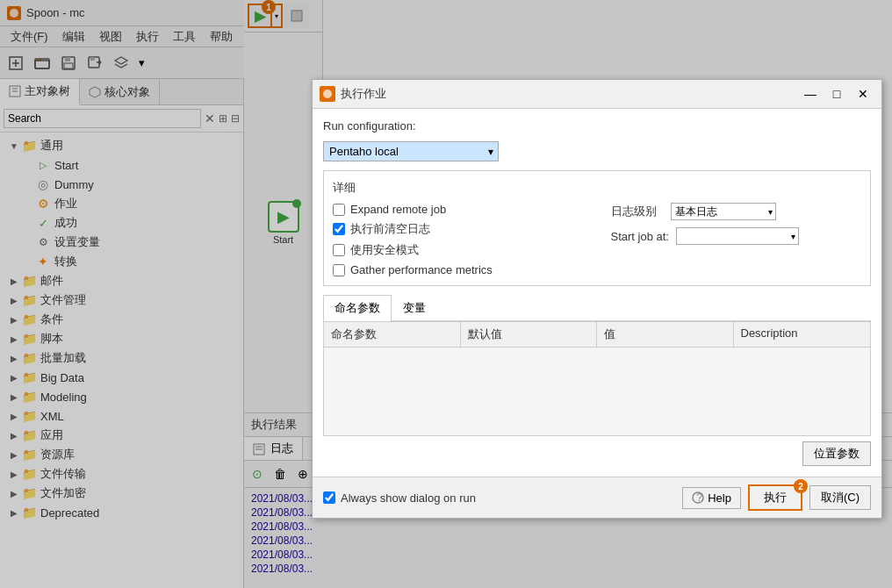  I want to click on option-label-expand: Expand remote job, so click(399, 209).